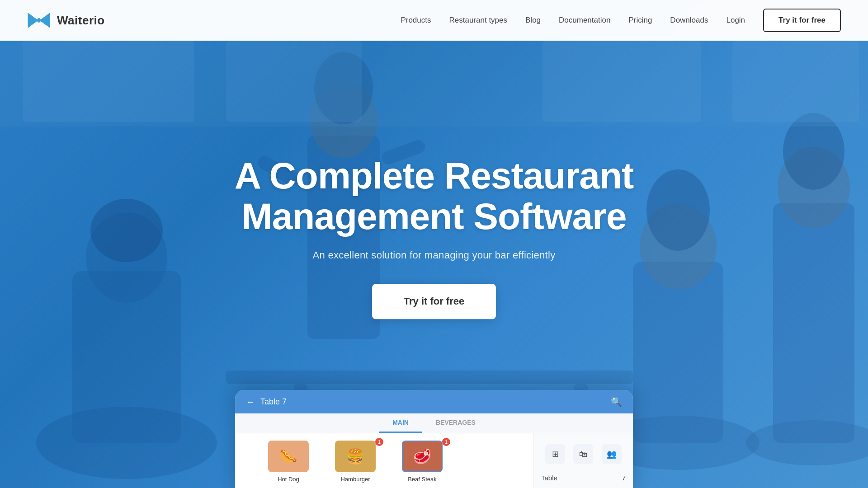 The image size is (868, 488). I want to click on hotdog-img: 🌭, so click(288, 456).